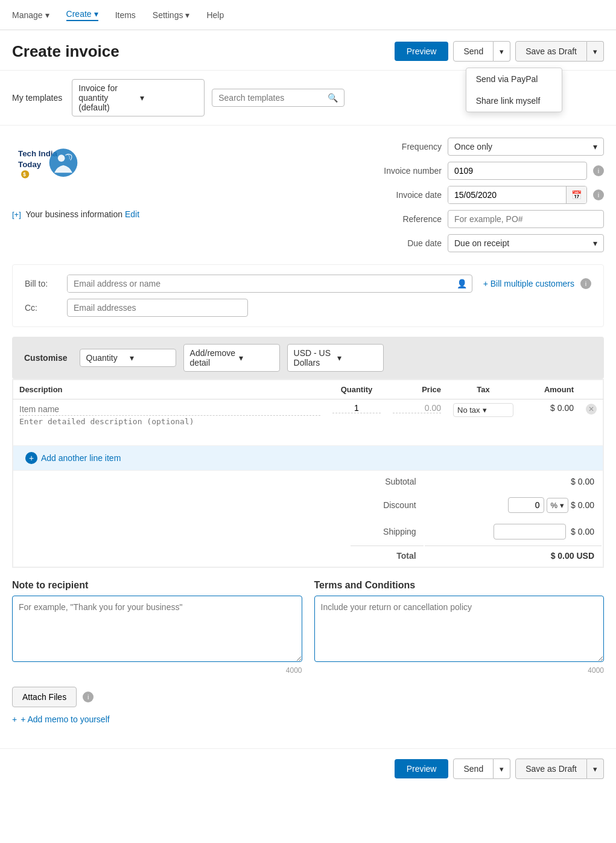  What do you see at coordinates (460, 629) in the screenshot?
I see `terms-textarea` at bounding box center [460, 629].